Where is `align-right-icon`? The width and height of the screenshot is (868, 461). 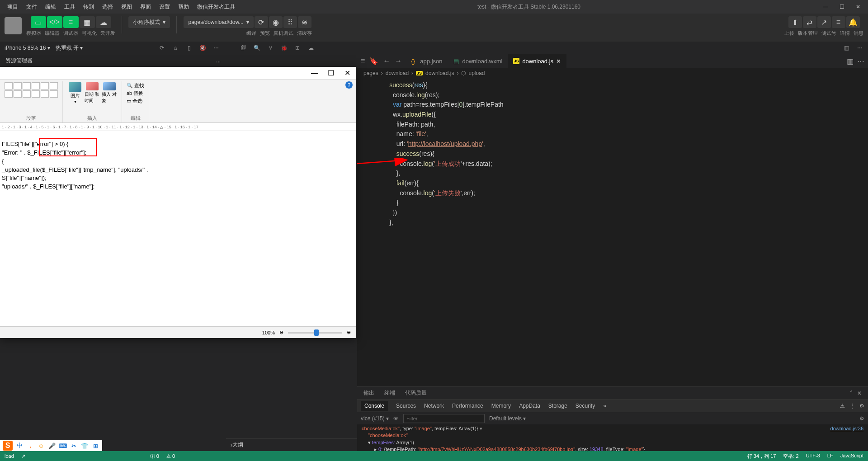 align-right-icon is located at coordinates (27, 94).